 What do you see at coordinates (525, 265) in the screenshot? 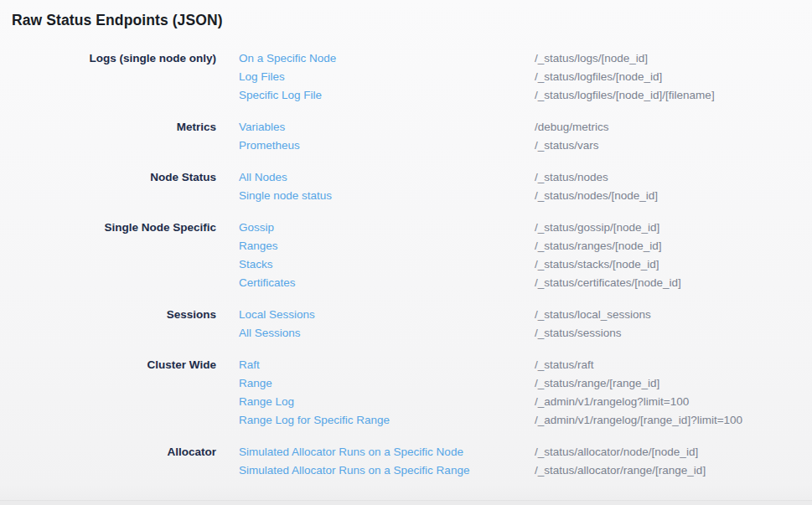
I see `endpoint-row: Stacks /_status/stacks/[node_id]` at bounding box center [525, 265].